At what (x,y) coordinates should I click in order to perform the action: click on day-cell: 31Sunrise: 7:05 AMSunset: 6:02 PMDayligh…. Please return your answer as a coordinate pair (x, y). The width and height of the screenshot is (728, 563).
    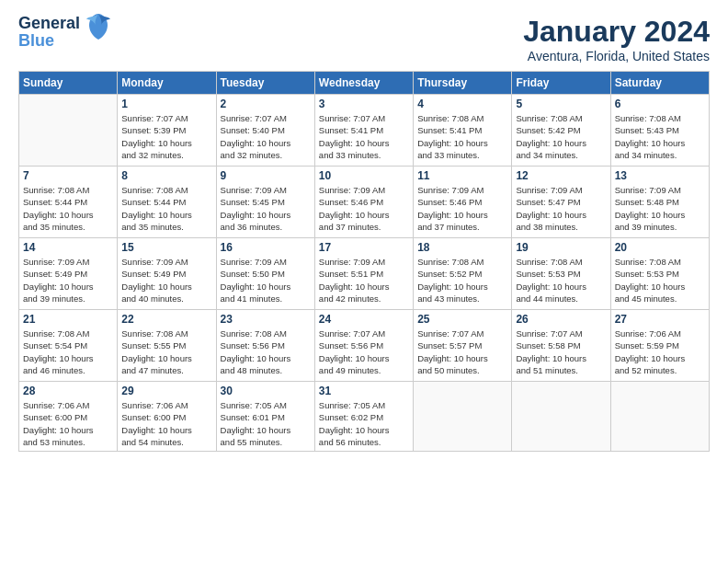
    Looking at the image, I should click on (364, 417).